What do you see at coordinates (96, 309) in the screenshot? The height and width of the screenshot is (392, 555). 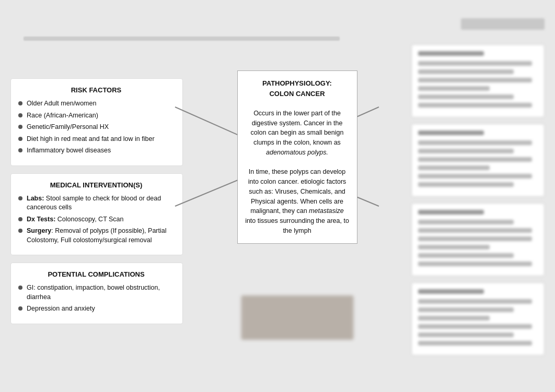 I see `list-item: Depression and anxiety` at bounding box center [96, 309].